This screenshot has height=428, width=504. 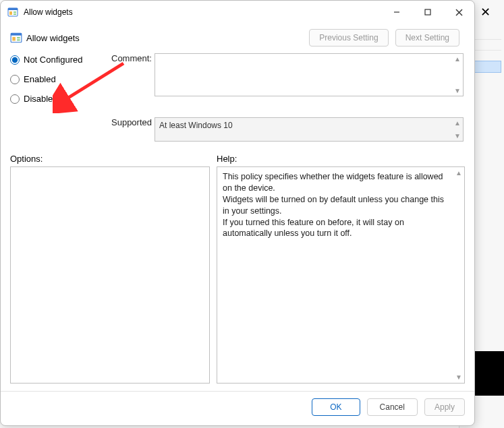 What do you see at coordinates (133, 123) in the screenshot?
I see `supported-on-label: Supported on:` at bounding box center [133, 123].